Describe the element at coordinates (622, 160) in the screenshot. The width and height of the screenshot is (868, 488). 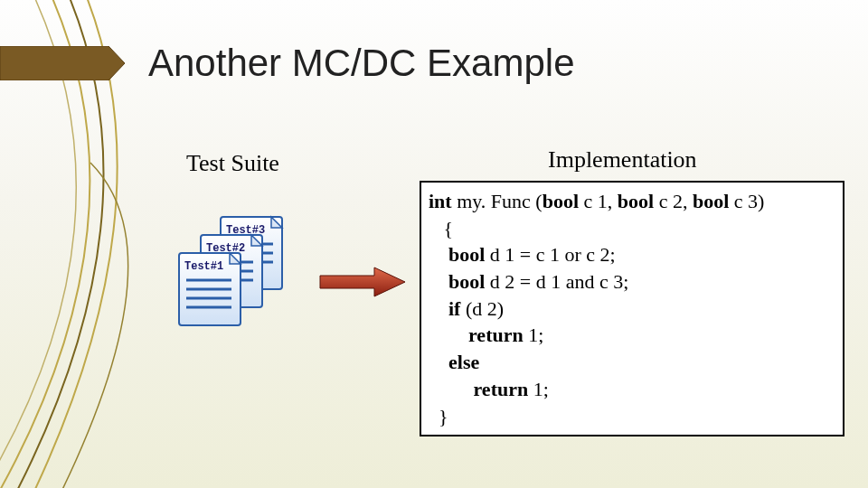
I see `implementation-heading: Implementation` at that location.